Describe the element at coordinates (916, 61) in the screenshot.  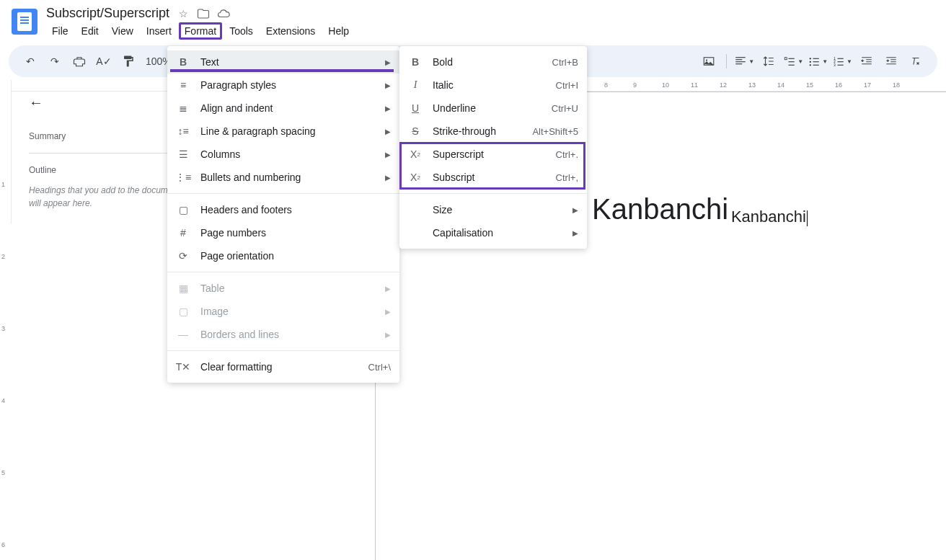
I see `clear-formatting-button` at that location.